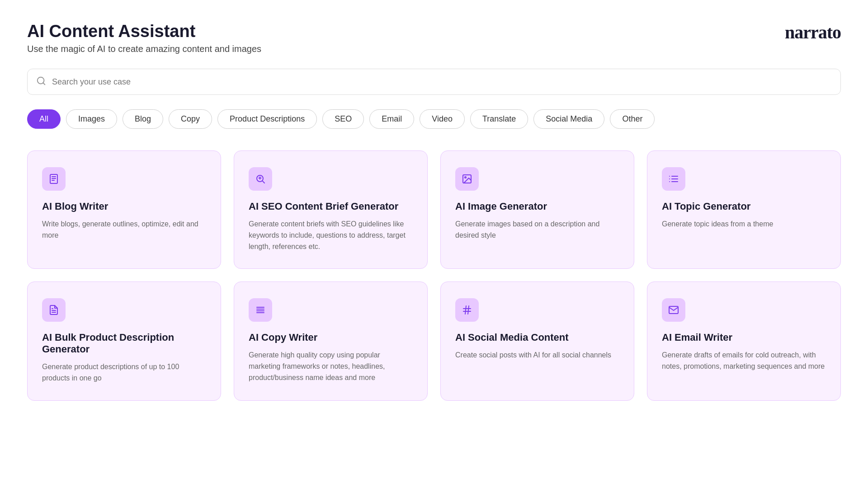 The height and width of the screenshot is (488, 868). Describe the element at coordinates (331, 341) in the screenshot. I see `card-copy-writer: AI Copy WriterGenerate high quality copy…` at that location.